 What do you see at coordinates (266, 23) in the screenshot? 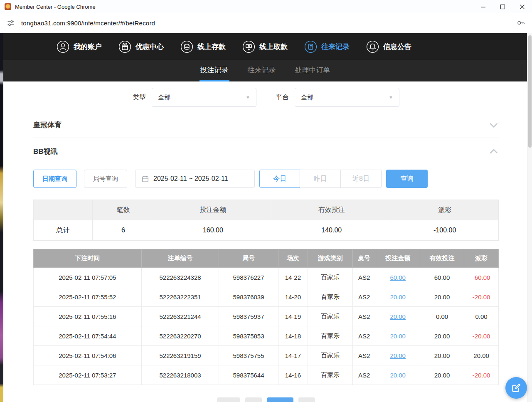
I see `url-text: tongbao31.com:9900/infe/mcenter/#/betRec…` at bounding box center [266, 23].